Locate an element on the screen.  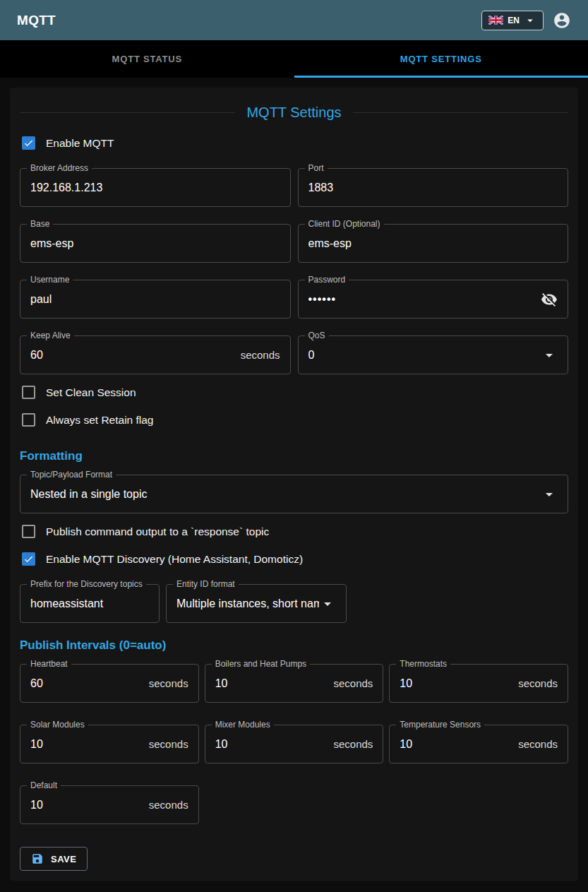
clean-session-checkbox is located at coordinates (28, 393).